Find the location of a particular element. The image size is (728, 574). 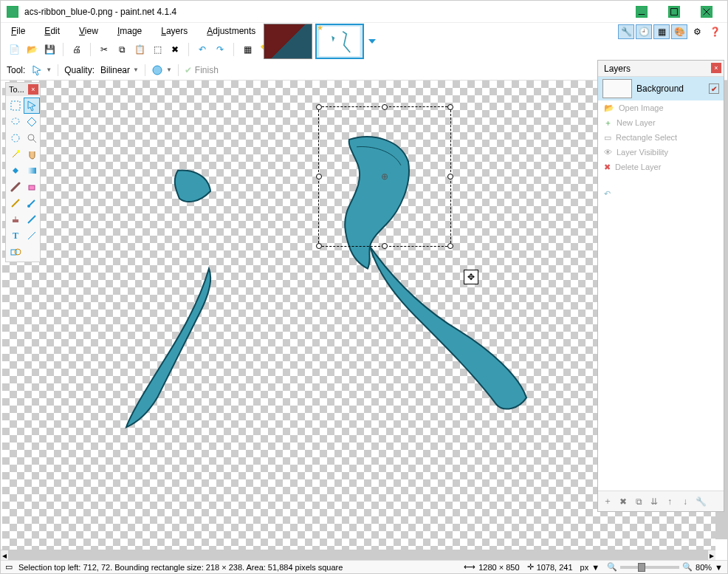

copy-button: ⧉ is located at coordinates (122, 49).